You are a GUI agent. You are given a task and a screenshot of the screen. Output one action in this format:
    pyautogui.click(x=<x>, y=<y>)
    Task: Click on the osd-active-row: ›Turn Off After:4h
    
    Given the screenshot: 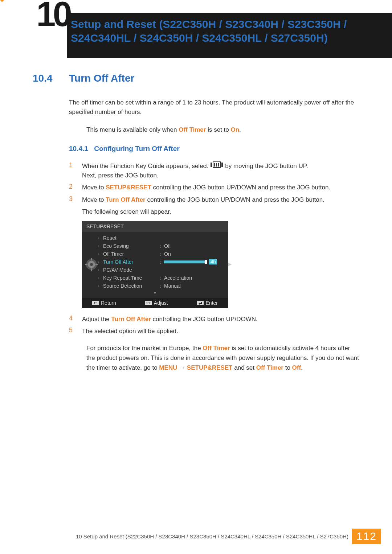 What is the action you would take?
    pyautogui.click(x=155, y=262)
    